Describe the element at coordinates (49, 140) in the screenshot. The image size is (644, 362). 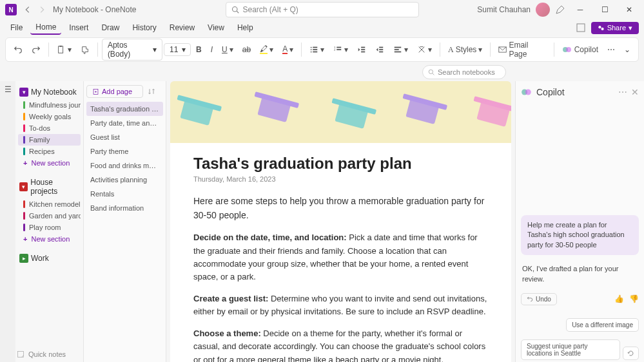
I see `section-item: Family` at that location.